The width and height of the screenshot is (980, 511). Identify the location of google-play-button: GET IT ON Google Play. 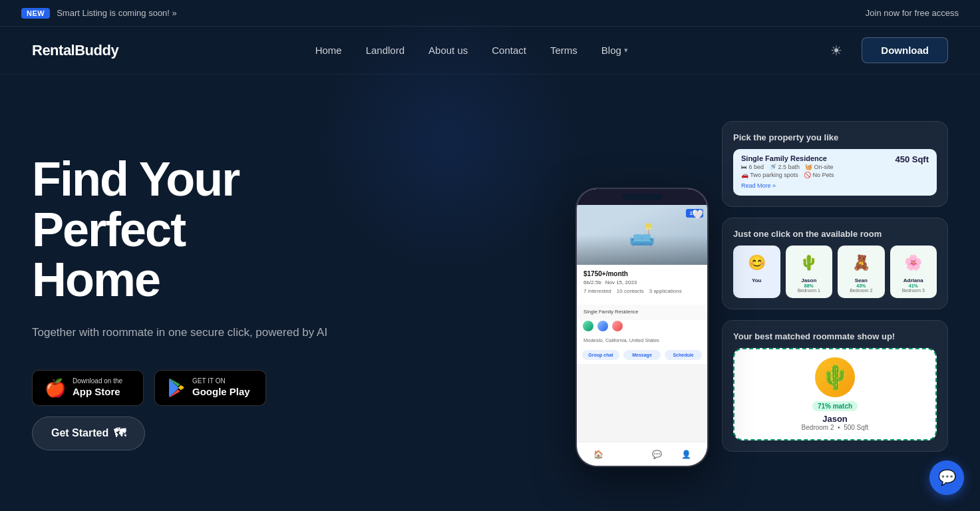
(210, 388).